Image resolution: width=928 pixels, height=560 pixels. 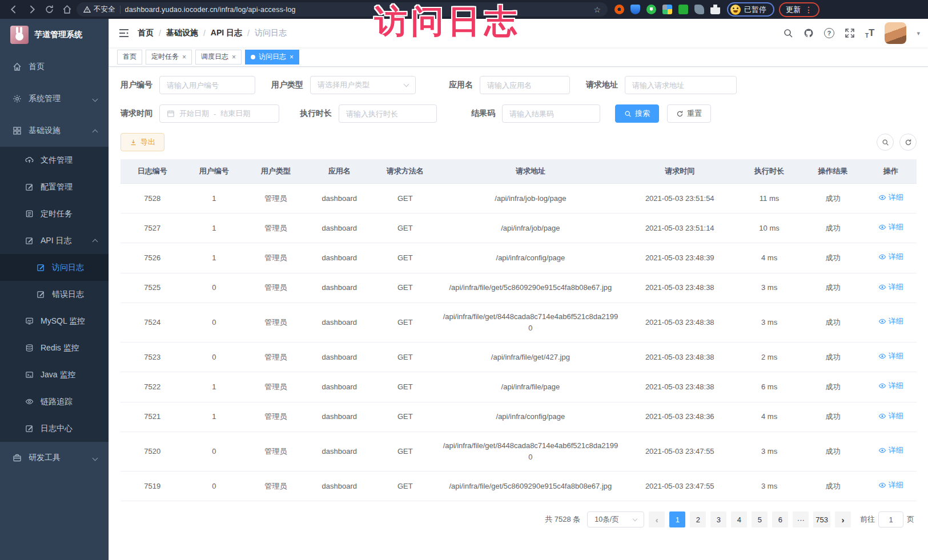 What do you see at coordinates (718, 519) in the screenshot?
I see `page-number-button: 3` at bounding box center [718, 519].